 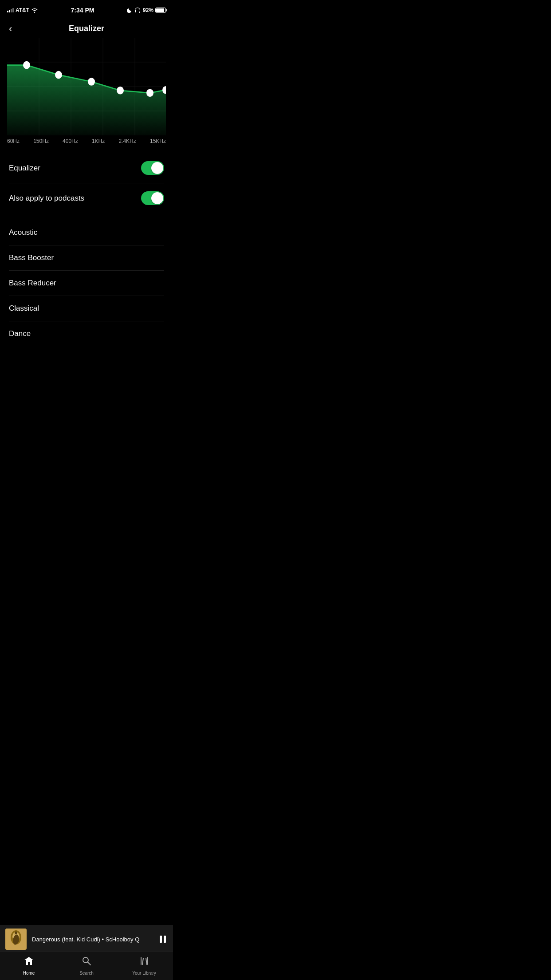 I want to click on page-title: Equalizer, so click(x=87, y=28).